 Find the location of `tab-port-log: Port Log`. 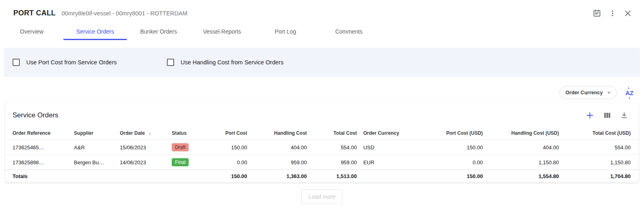

tab-port-log: Port Log is located at coordinates (285, 32).